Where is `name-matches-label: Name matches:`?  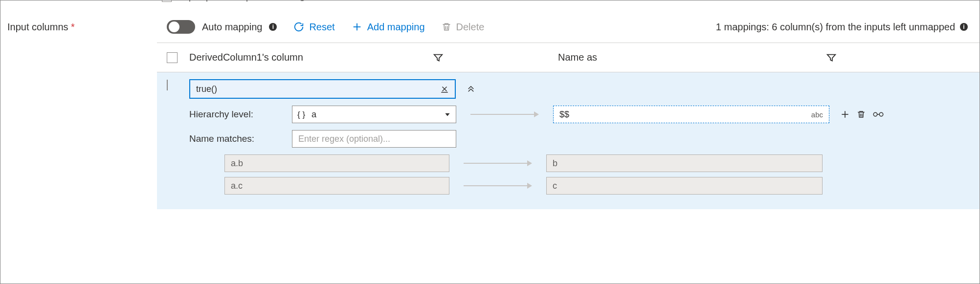 name-matches-label: Name matches: is located at coordinates (237, 139).